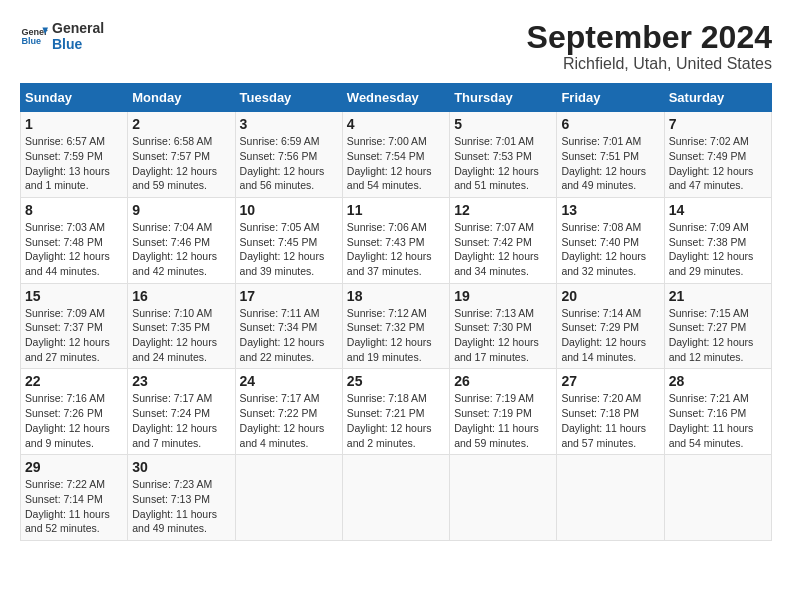 The height and width of the screenshot is (612, 792). I want to click on day-number: 15, so click(74, 296).